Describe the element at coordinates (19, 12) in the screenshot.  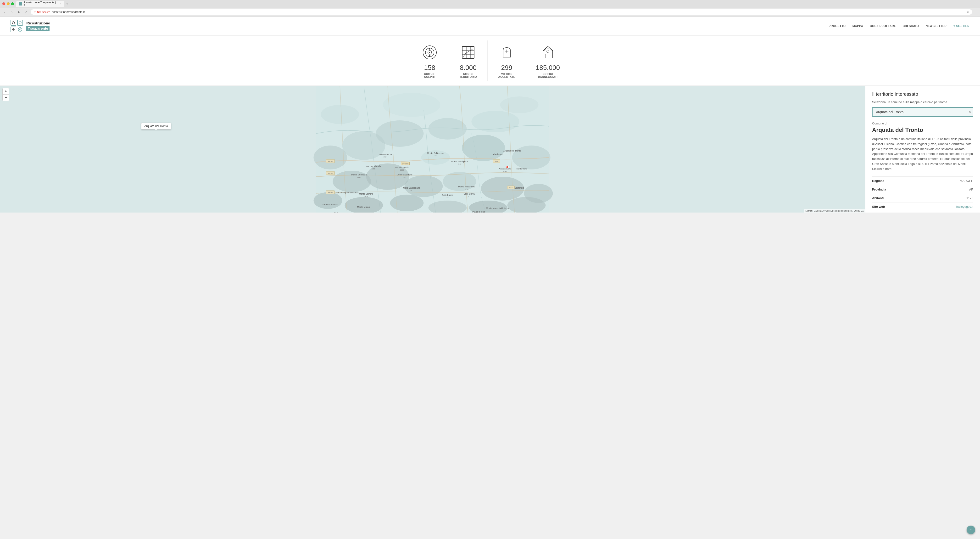
I see `refresh-button: ↻` at that location.